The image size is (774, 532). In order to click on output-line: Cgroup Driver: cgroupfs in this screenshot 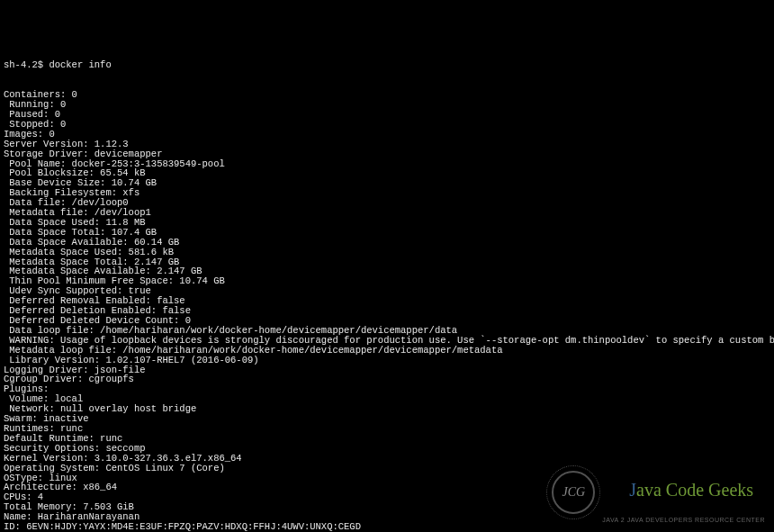, I will do `click(387, 380)`.